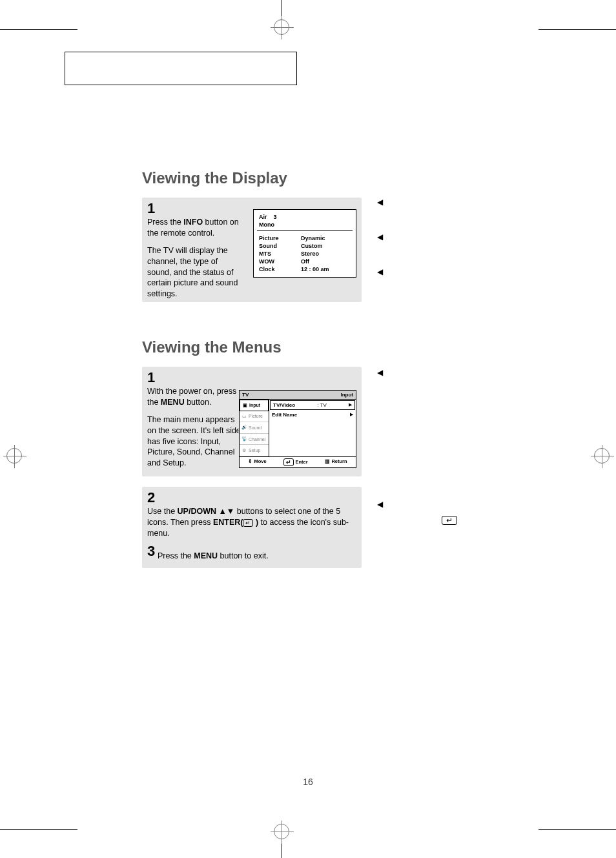  I want to click on enter-large-icon: ↵, so click(464, 520).